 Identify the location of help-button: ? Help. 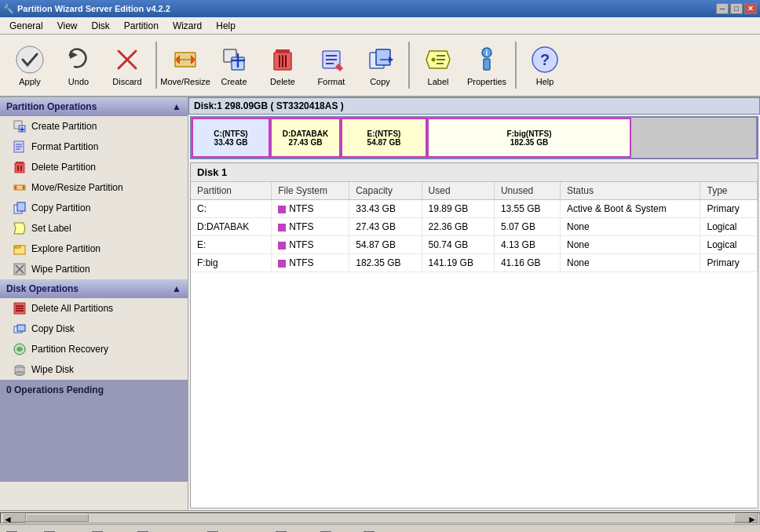
(545, 65).